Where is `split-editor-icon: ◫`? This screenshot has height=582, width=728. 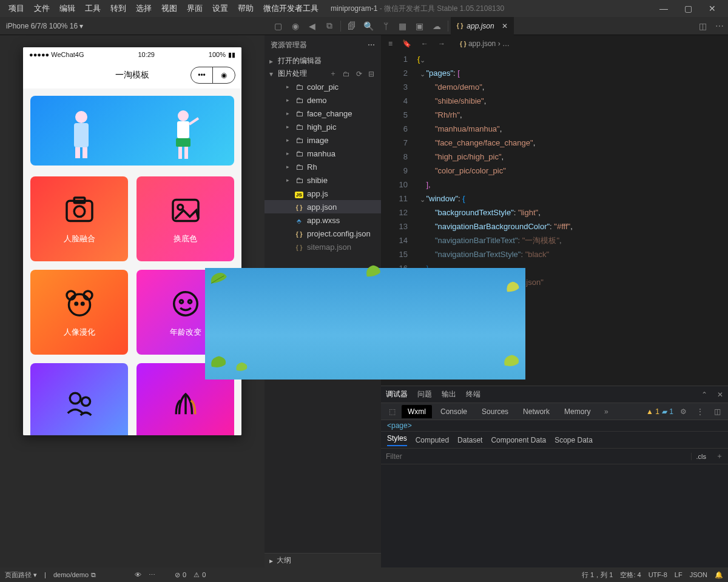
split-editor-icon: ◫ is located at coordinates (703, 26).